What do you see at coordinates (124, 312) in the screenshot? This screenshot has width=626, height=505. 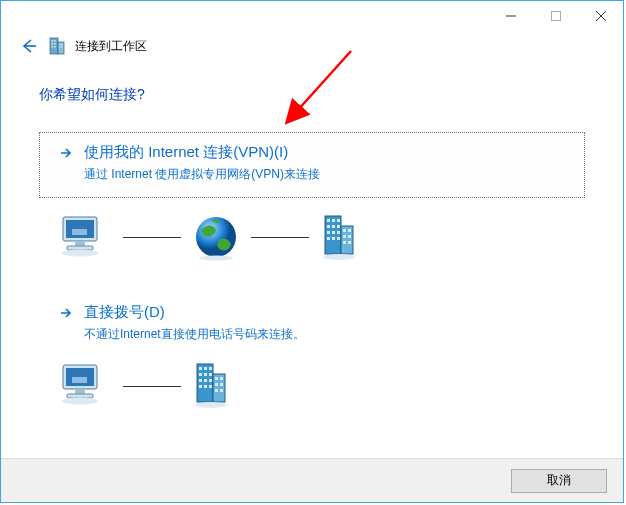 I see `option-dialup-title: 直接拨号(D)` at bounding box center [124, 312].